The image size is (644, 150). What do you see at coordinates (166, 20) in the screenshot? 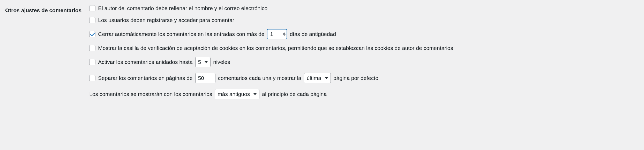
I see `require-registration-label: Los usuarios deben registrarse y acceder…` at bounding box center [166, 20].